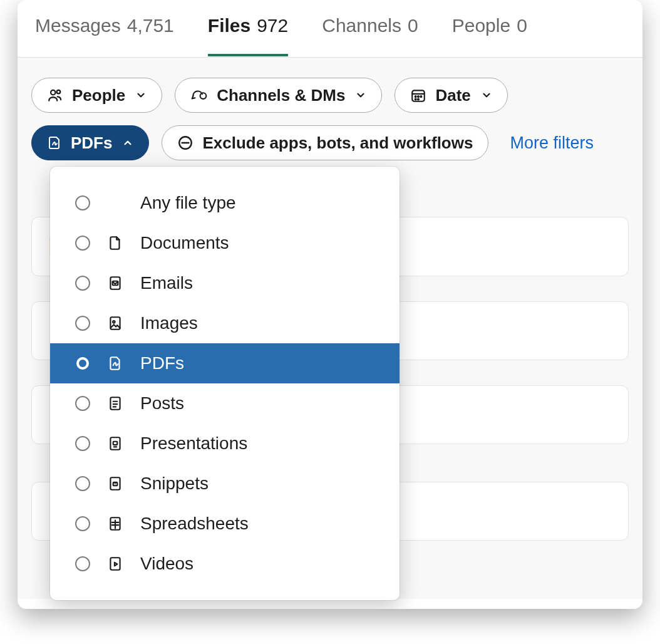 The image size is (660, 644). What do you see at coordinates (229, 26) in the screenshot?
I see `tab-files-label: Files` at bounding box center [229, 26].